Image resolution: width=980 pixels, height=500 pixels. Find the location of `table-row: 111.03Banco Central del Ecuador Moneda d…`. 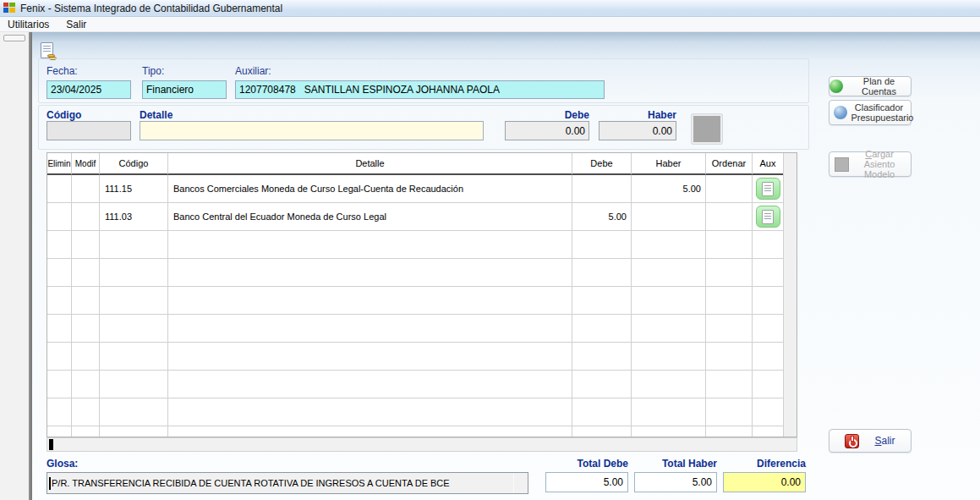

table-row: 111.03Banco Central del Ecuador Moneda d… is located at coordinates (422, 217).